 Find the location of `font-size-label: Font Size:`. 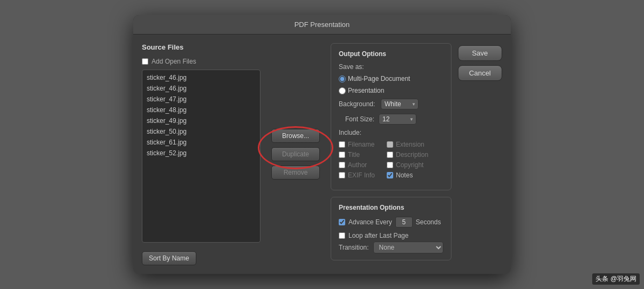

font-size-label: Font Size: is located at coordinates (360, 119).